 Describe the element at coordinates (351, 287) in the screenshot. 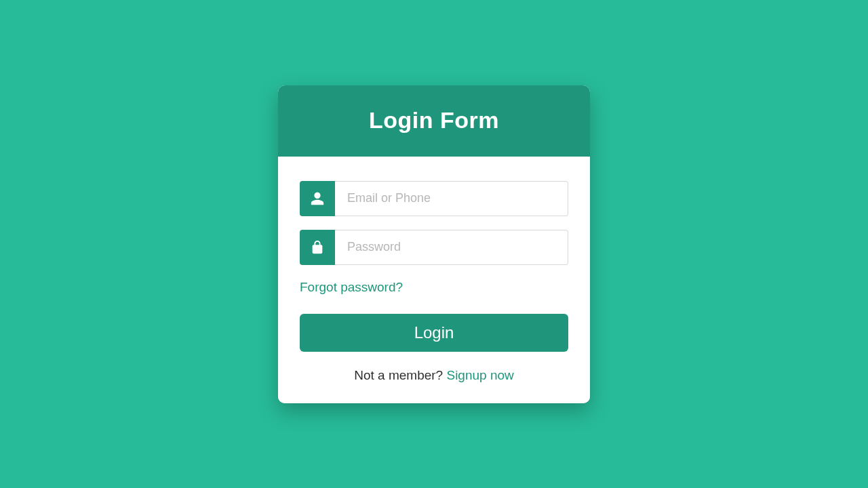

I see `forgot-password-link: Forgot password?` at that location.